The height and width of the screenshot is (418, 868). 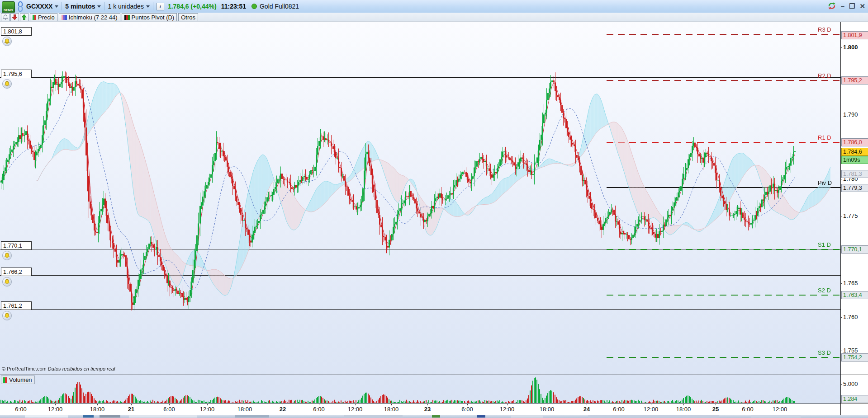 I want to click on day-label: 21, so click(x=131, y=409).